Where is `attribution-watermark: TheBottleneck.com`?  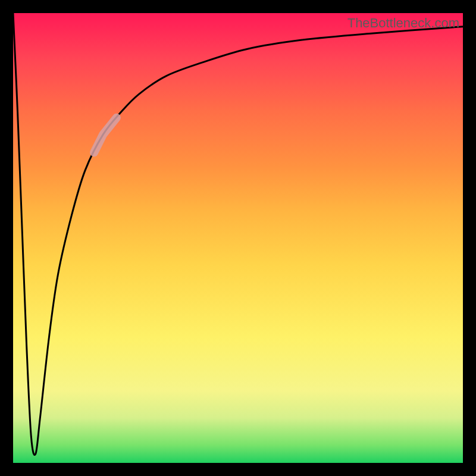 attribution-watermark: TheBottleneck.com is located at coordinates (403, 23).